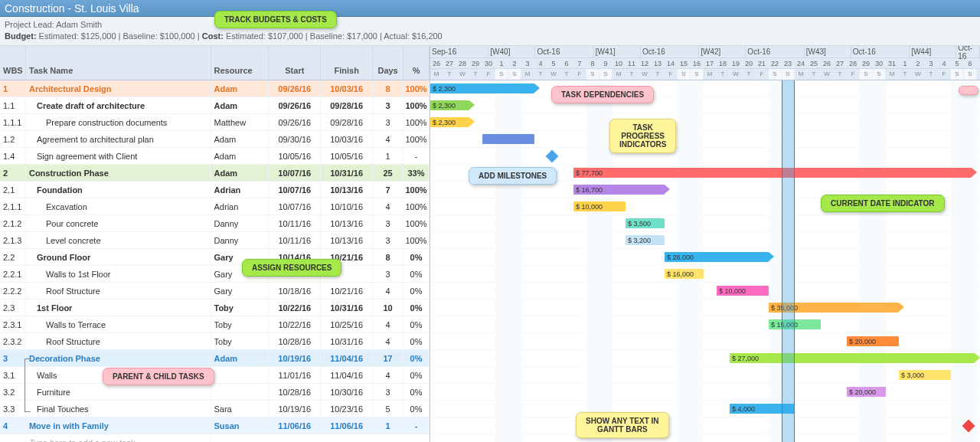 This screenshot has width=980, height=442. What do you see at coordinates (214, 375) in the screenshot?
I see `task-row: 3.1Walls11/01/1611/04/1640%` at bounding box center [214, 375].